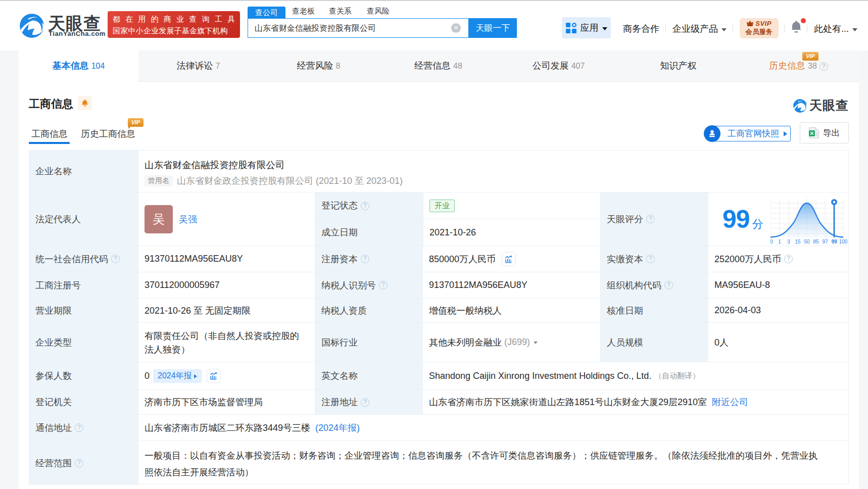 Image resolution: width=868 pixels, height=489 pixels. What do you see at coordinates (807, 241) in the screenshot?
I see `svg-text: 50` at bounding box center [807, 241].